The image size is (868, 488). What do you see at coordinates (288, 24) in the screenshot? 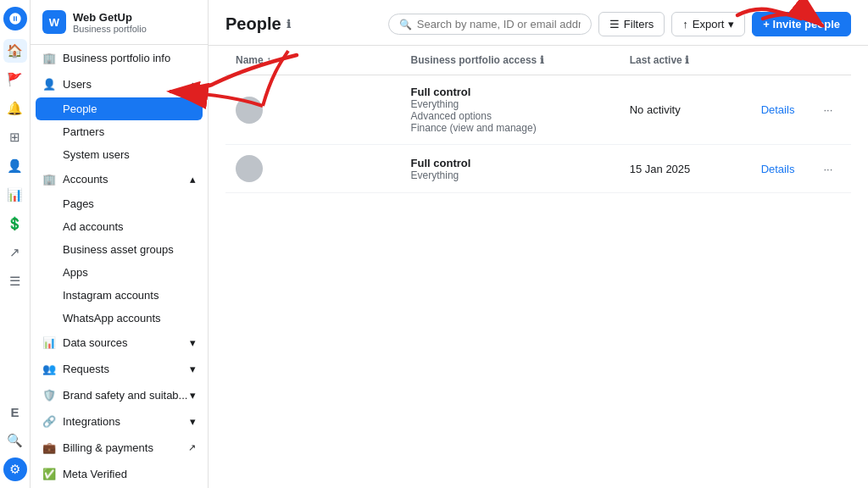
I see `title-info-icon: ℹ` at bounding box center [288, 24].